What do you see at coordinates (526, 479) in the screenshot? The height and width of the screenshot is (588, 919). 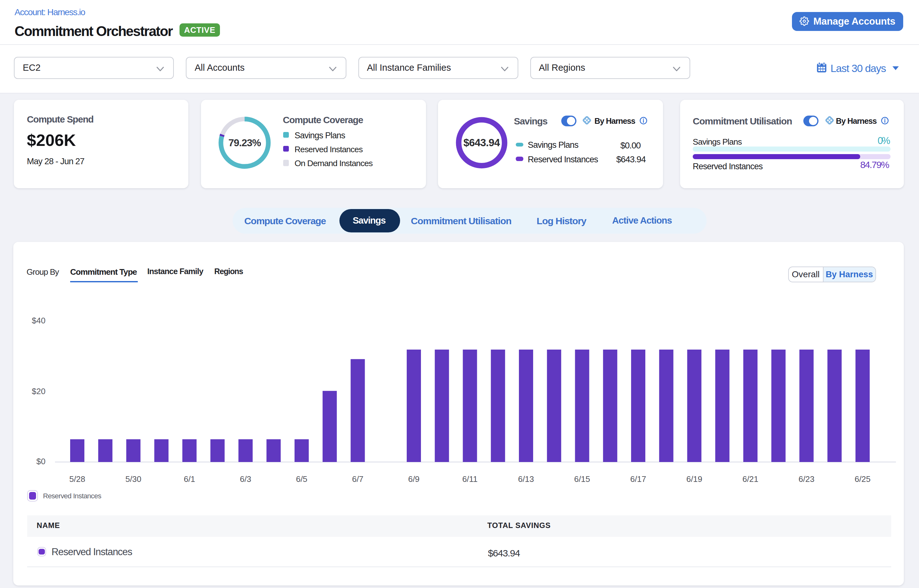 I see `svg-text: 6/13` at bounding box center [526, 479].